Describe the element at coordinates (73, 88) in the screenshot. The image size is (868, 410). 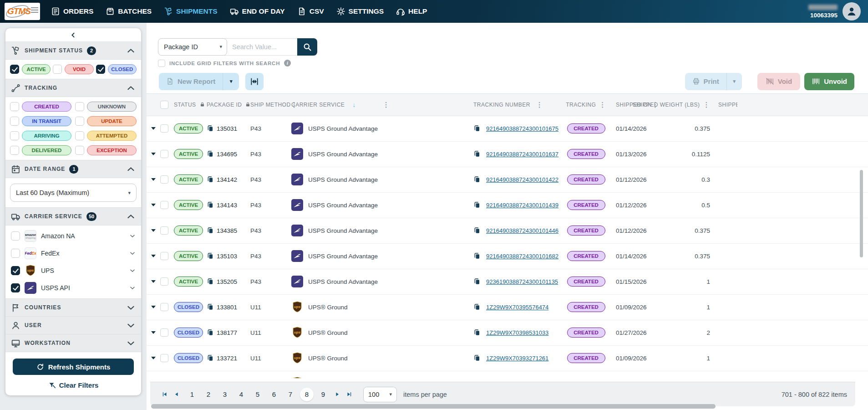
I see `section-tracking: TRACKING` at that location.